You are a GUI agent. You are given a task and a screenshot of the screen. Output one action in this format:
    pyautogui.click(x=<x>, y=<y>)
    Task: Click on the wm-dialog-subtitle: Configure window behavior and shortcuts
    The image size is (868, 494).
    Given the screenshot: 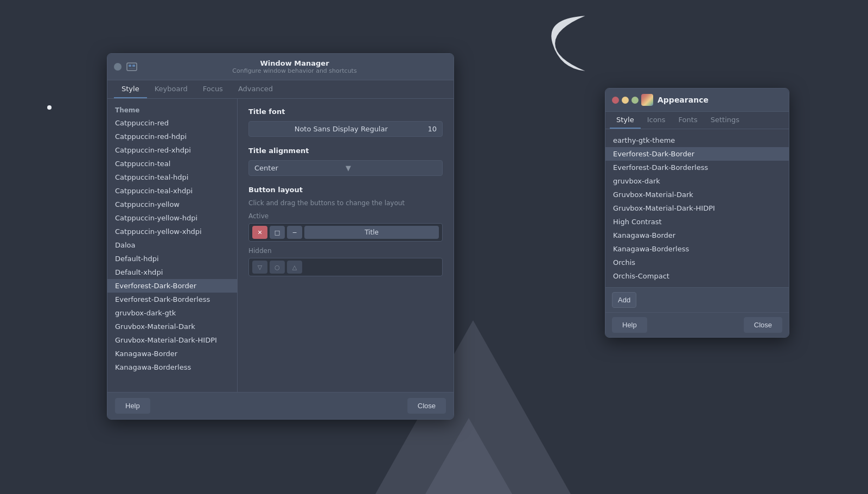 What is the action you would take?
    pyautogui.click(x=295, y=71)
    